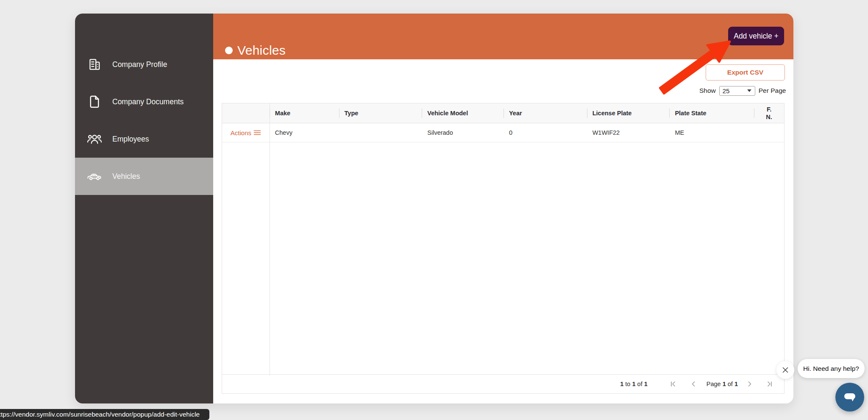 This screenshot has width=868, height=420. What do you see at coordinates (722, 384) in the screenshot?
I see `page-indicator: Page 1 of 1` at bounding box center [722, 384].